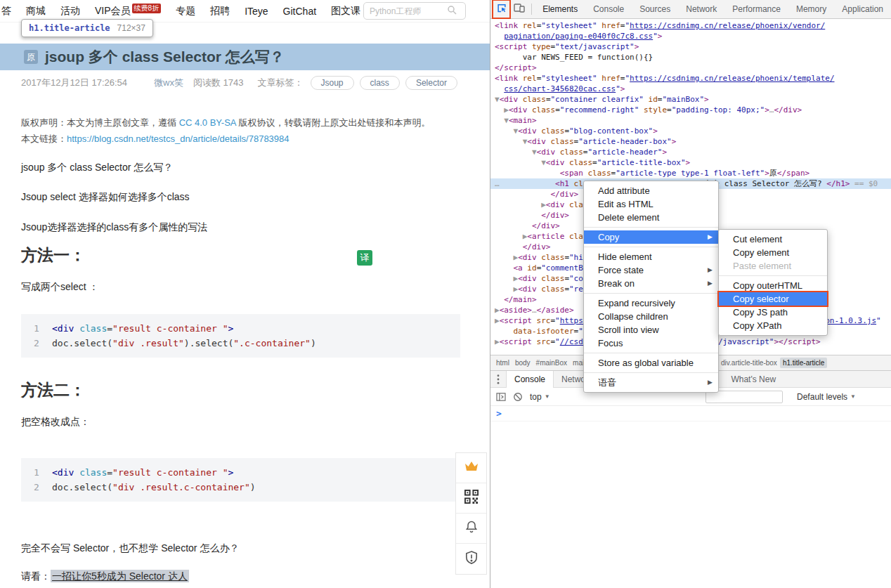  I want to click on dom-tree-line: css/chart-3456820cac.css">, so click(693, 89).